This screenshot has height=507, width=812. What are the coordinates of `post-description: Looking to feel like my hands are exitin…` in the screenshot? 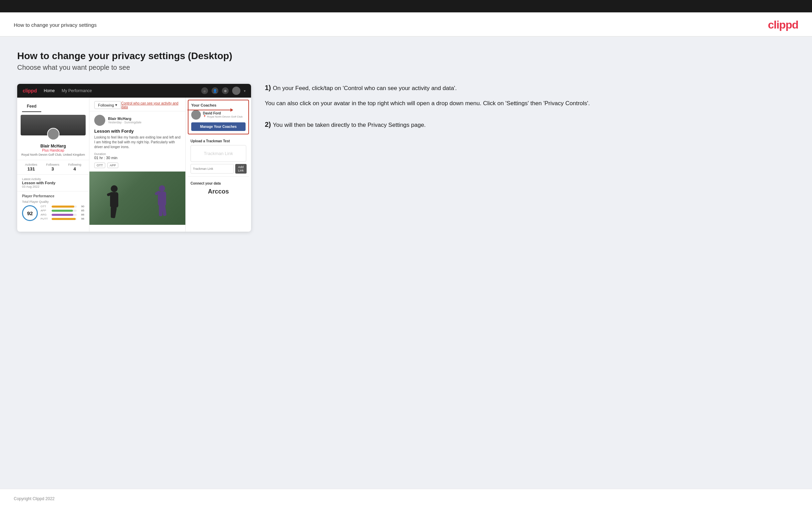 It's located at (138, 142).